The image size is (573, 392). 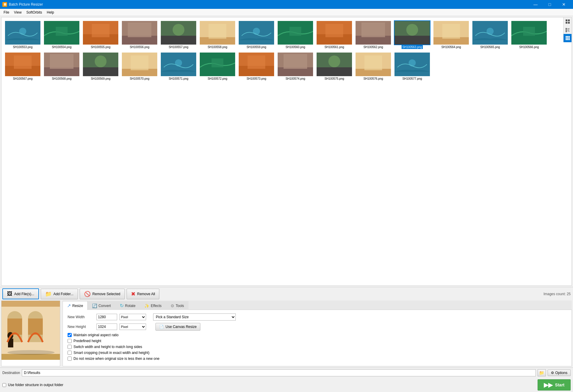 What do you see at coordinates (490, 47) in the screenshot?
I see `thumb-label: SH100565.png` at bounding box center [490, 47].